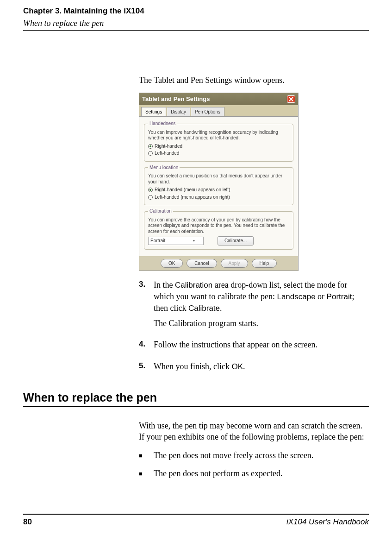  I want to click on intro-text: The Tablet and Pen Settings window opens…, so click(254, 80).